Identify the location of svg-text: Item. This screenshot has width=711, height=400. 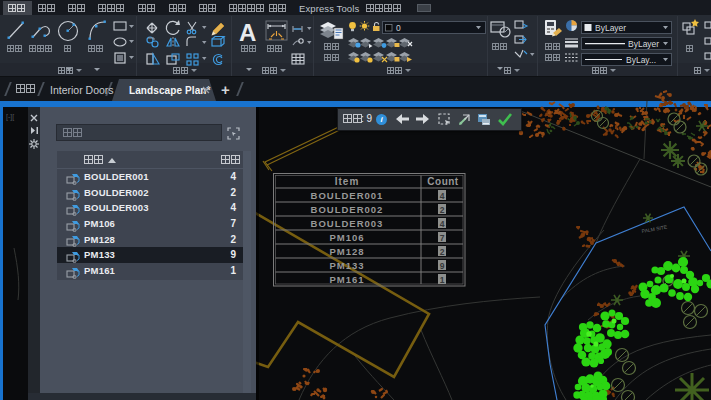
(348, 182).